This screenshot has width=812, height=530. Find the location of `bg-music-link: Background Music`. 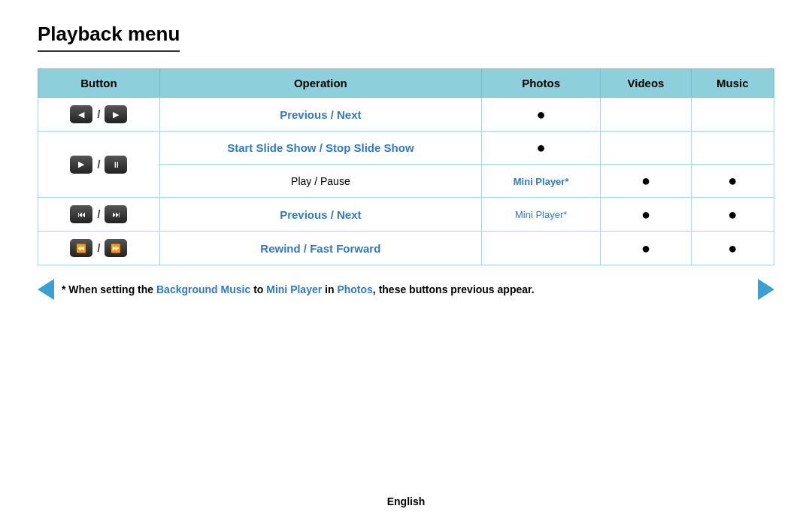

bg-music-link: Background Music is located at coordinates (203, 289).